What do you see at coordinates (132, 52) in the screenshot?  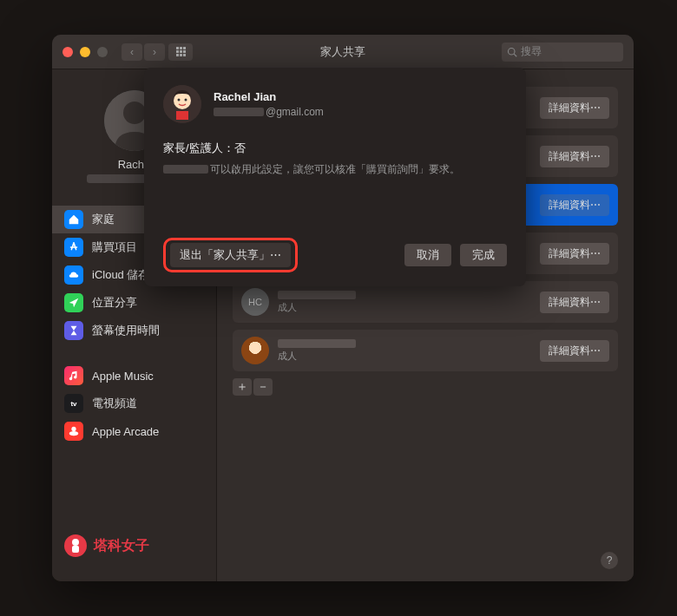 I see `back-button: ‹` at bounding box center [132, 52].